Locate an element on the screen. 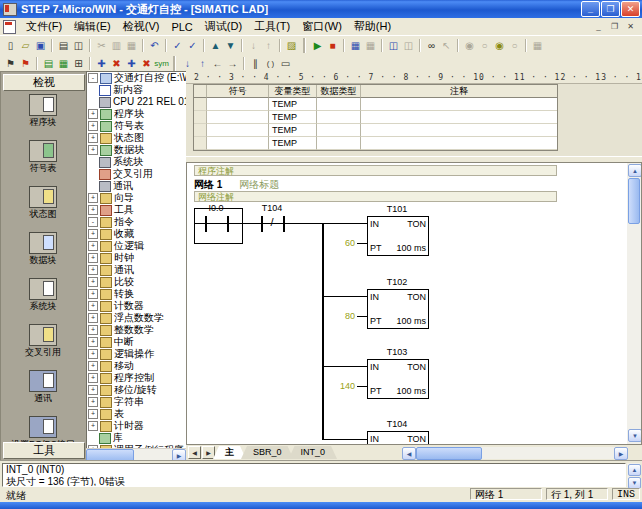 This screenshot has width=642, height=509. tree-item-counters: +计数器 is located at coordinates (137, 306).